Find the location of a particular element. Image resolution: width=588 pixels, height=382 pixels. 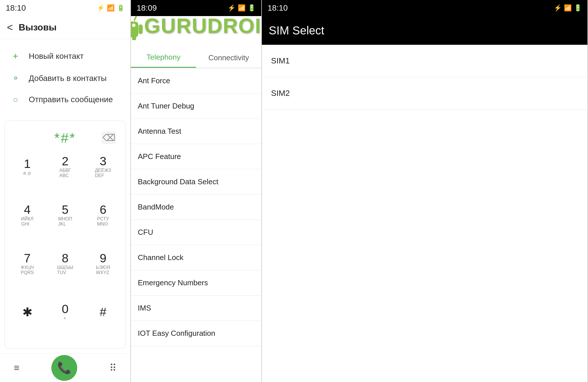

sim1-item: SIM1 is located at coordinates (425, 61).